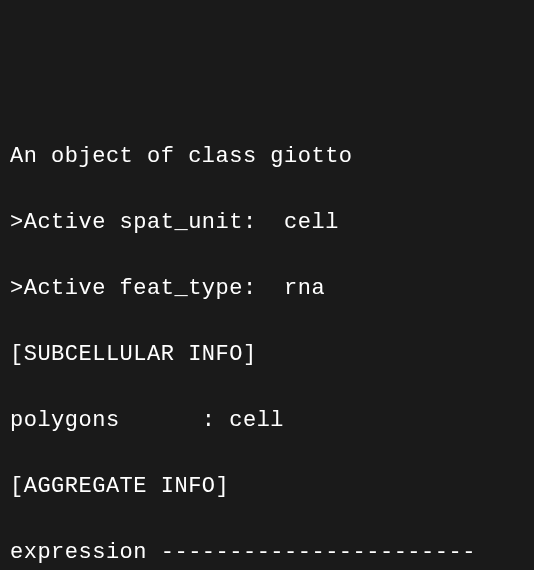 This screenshot has width=534, height=570. Describe the element at coordinates (267, 420) in the screenshot. I see `console-line-polygons: polygons : cell` at that location.